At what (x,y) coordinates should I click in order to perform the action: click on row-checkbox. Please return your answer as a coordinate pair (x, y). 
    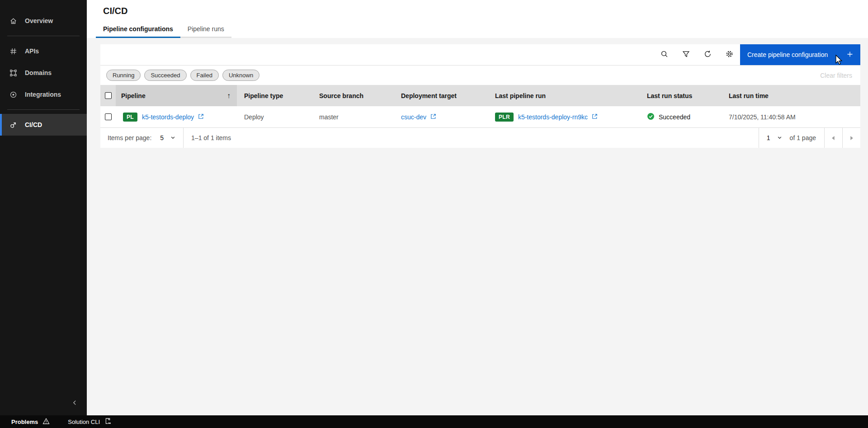
    Looking at the image, I should click on (108, 117).